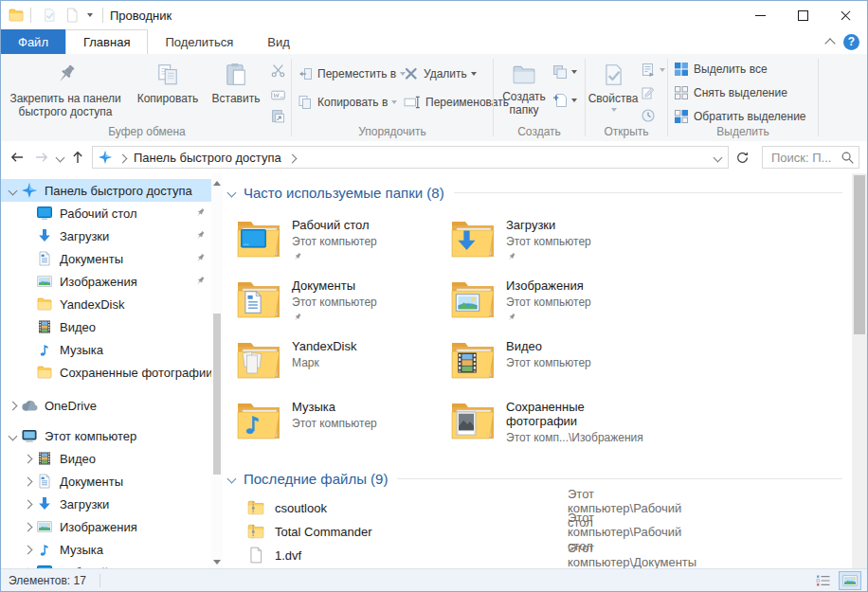 The height and width of the screenshot is (592, 868). What do you see at coordinates (112, 372) in the screenshot?
I see `sidebar-item-saved-photos: Сохраненные фотографии` at bounding box center [112, 372].